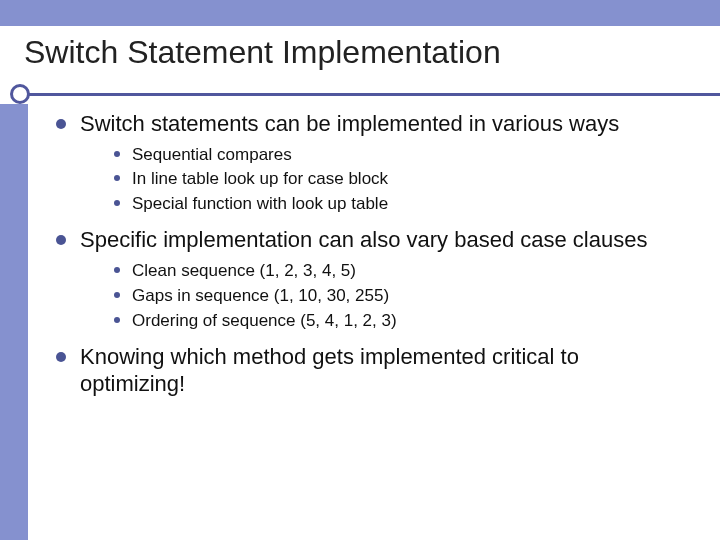 Image resolution: width=720 pixels, height=540 pixels. What do you see at coordinates (402, 180) in the screenshot?
I see `list-item: In line table look up for case block` at bounding box center [402, 180].